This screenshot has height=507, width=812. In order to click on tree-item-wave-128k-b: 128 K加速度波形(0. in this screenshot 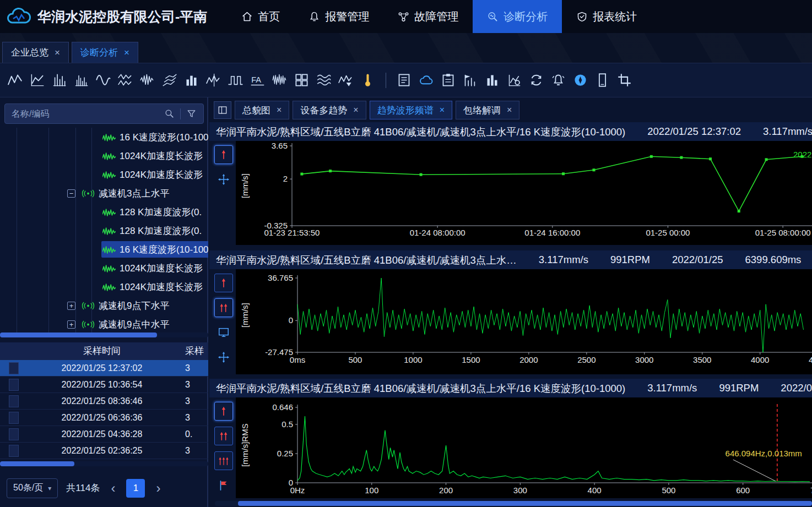, I will do `click(104, 231)`.